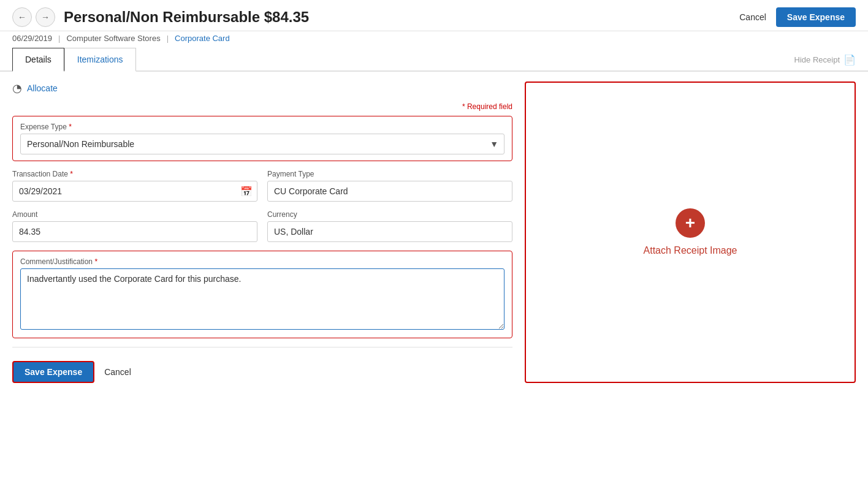  What do you see at coordinates (850, 60) in the screenshot?
I see `receipt-icon: 📄` at bounding box center [850, 60].